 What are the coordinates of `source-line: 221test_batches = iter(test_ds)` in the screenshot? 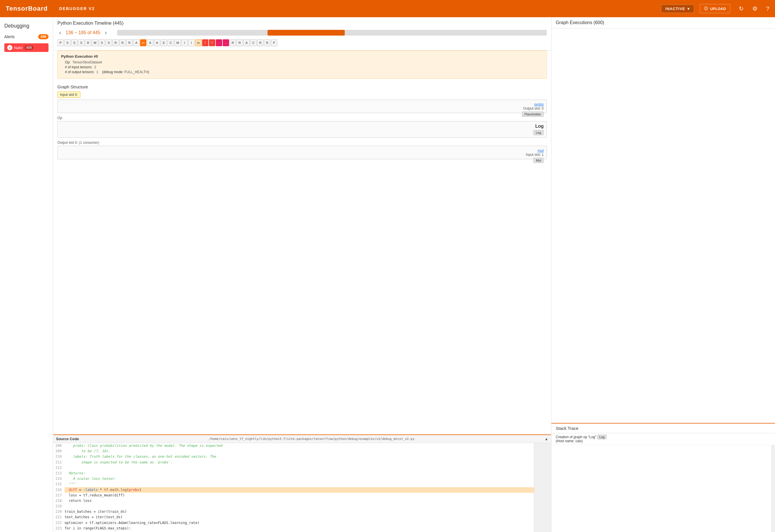 It's located at (293, 517).